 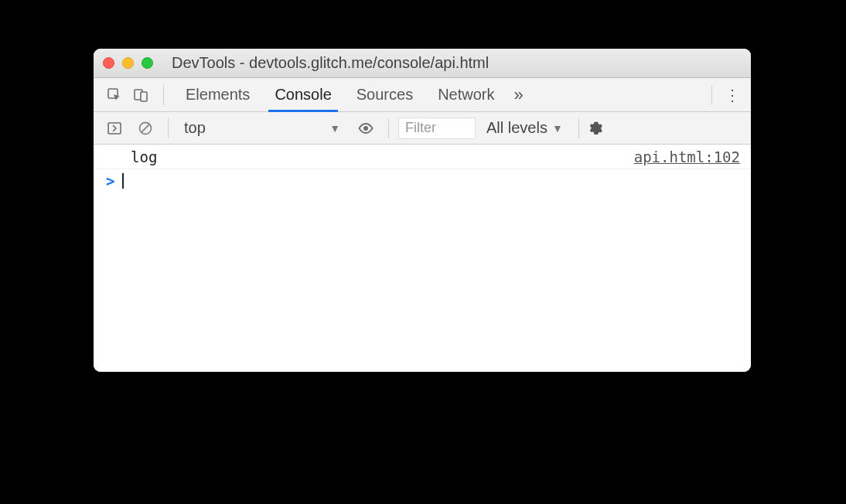 What do you see at coordinates (195, 128) in the screenshot?
I see `context-label: top` at bounding box center [195, 128].